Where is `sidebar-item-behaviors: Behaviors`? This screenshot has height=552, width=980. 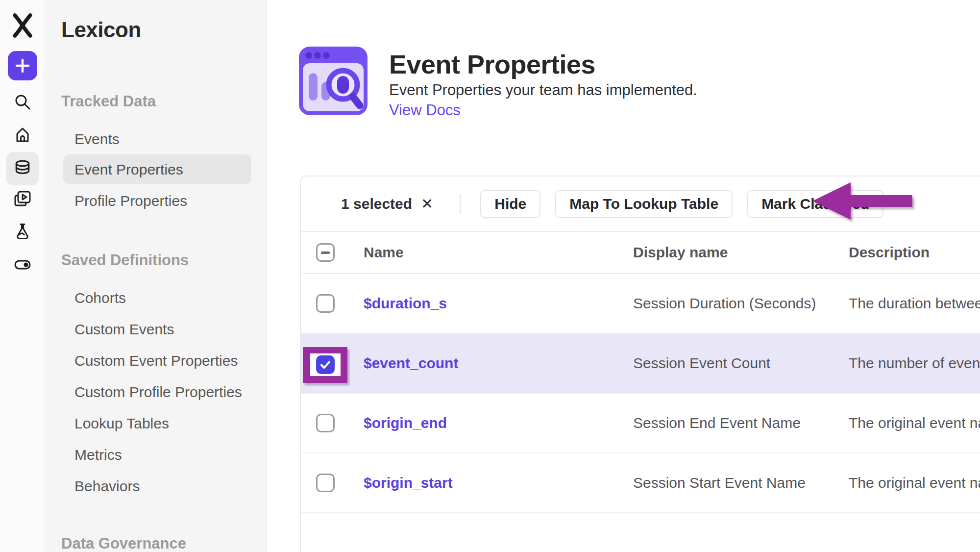 sidebar-item-behaviors: Behaviors is located at coordinates (107, 486).